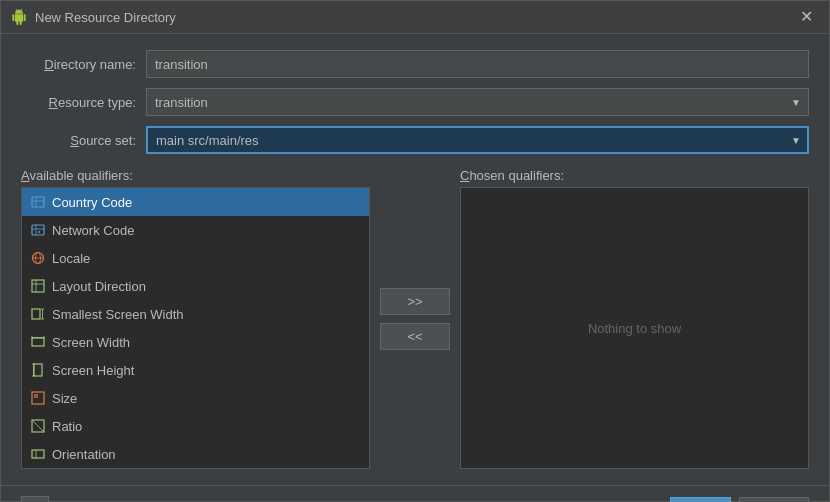 The width and height of the screenshot is (830, 502). I want to click on directory-row: Directory name:, so click(415, 64).